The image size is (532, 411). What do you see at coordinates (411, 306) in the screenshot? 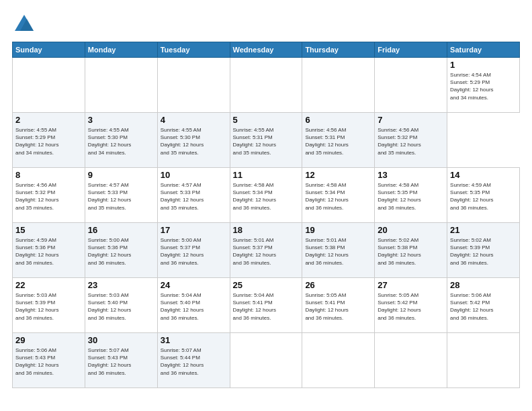
I see `day-info: Sunrise: 5:05 AM Sunset: 5:42 PM Dayligh…` at bounding box center [411, 306].